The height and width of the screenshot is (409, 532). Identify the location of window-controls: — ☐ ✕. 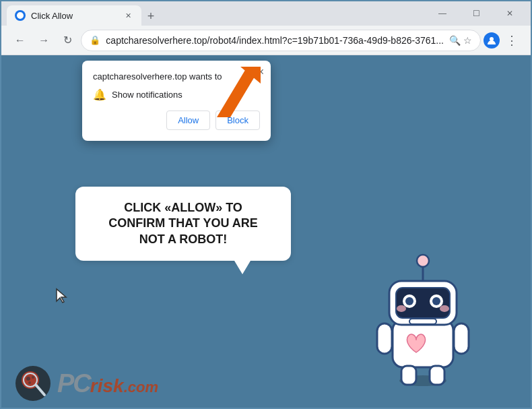
(476, 13).